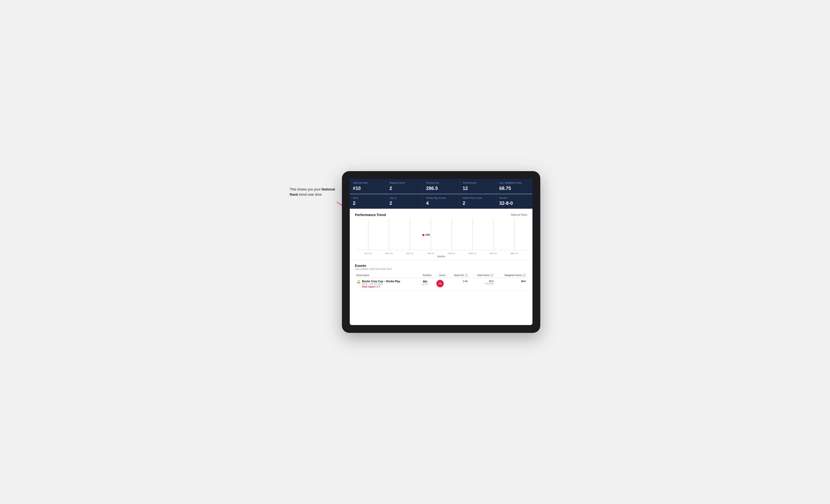 This screenshot has width=830, height=504. Describe the element at coordinates (441, 253) in the screenshot. I see `chart-months-axis: OCT 23 NOV 23 DEC 23 JAN 24 FEB 24 MAR 2…` at that location.